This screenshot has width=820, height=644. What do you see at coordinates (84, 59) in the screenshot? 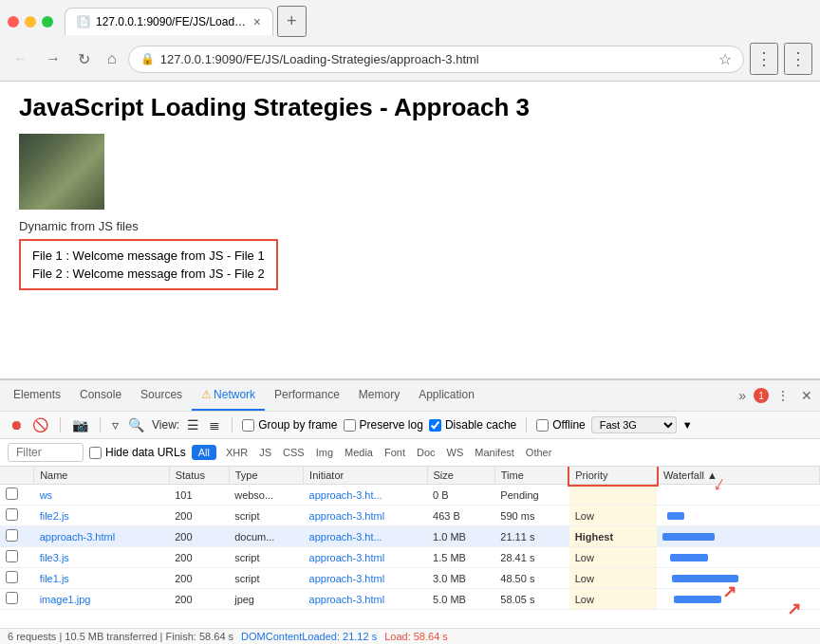
I see `refresh-button: ↻` at bounding box center [84, 59].